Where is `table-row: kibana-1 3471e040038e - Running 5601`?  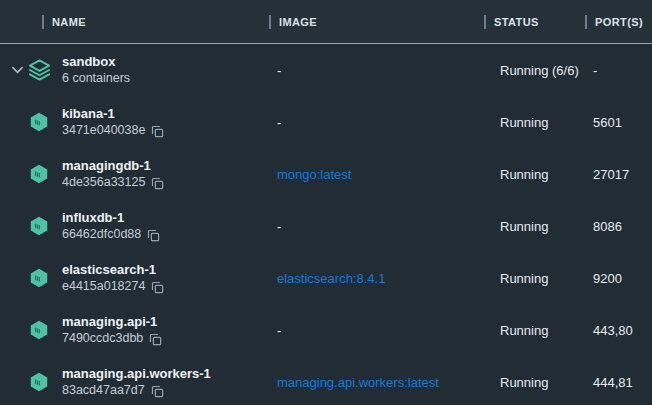 table-row: kibana-1 3471e040038e - Running 5601 is located at coordinates (326, 122).